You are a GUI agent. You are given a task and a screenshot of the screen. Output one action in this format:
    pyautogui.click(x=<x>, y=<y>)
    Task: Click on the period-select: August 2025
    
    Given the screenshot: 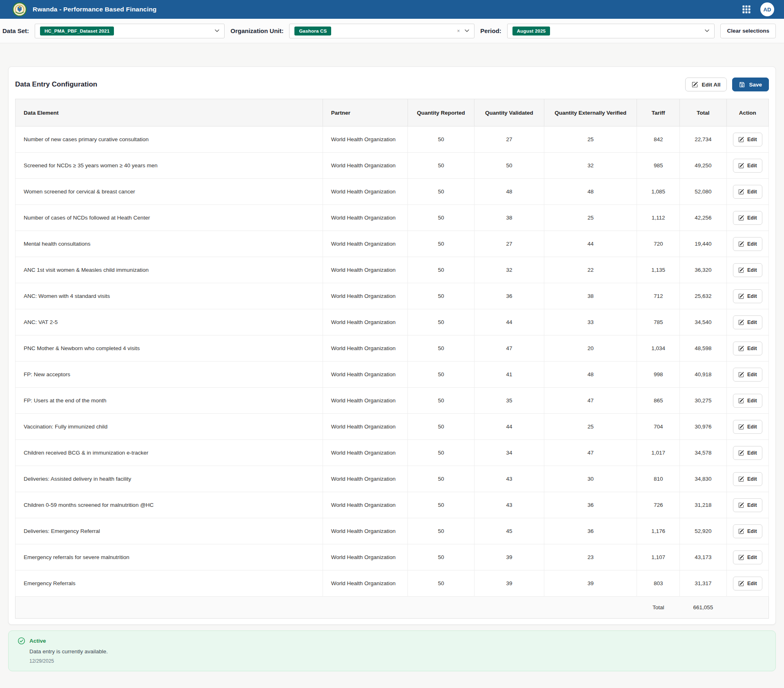 What is the action you would take?
    pyautogui.click(x=611, y=31)
    